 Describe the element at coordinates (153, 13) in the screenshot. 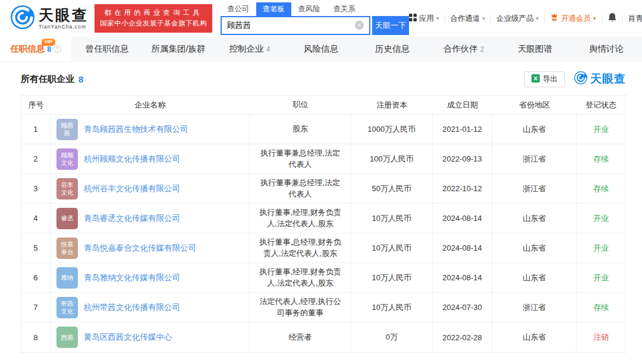

I see `banner-line1: 都在用的商业查询工具` at that location.